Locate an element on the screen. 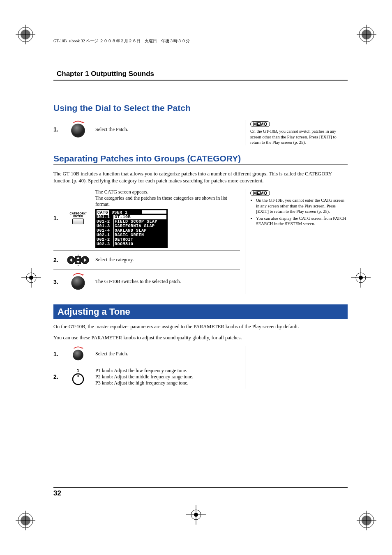 The height and width of the screenshot is (555, 392). step-text: P1 knob: Adjust the low frequency range … is located at coordinates (168, 377).